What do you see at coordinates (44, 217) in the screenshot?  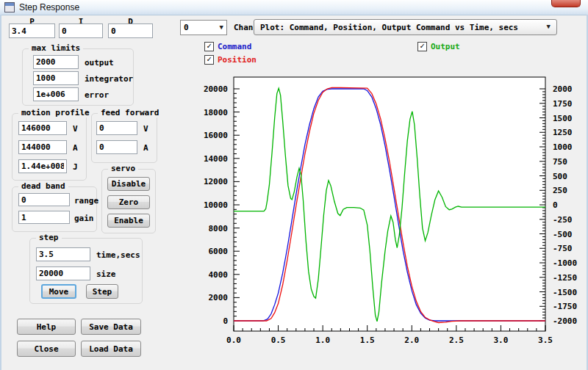 I see `deadband-gain-field` at bounding box center [44, 217].